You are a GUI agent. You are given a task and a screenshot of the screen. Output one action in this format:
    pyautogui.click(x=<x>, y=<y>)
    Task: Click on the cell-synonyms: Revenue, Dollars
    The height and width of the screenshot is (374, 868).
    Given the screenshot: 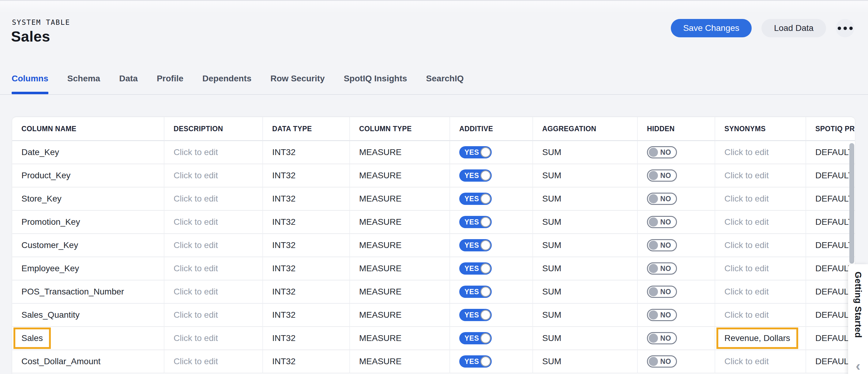 What is the action you would take?
    pyautogui.click(x=761, y=339)
    